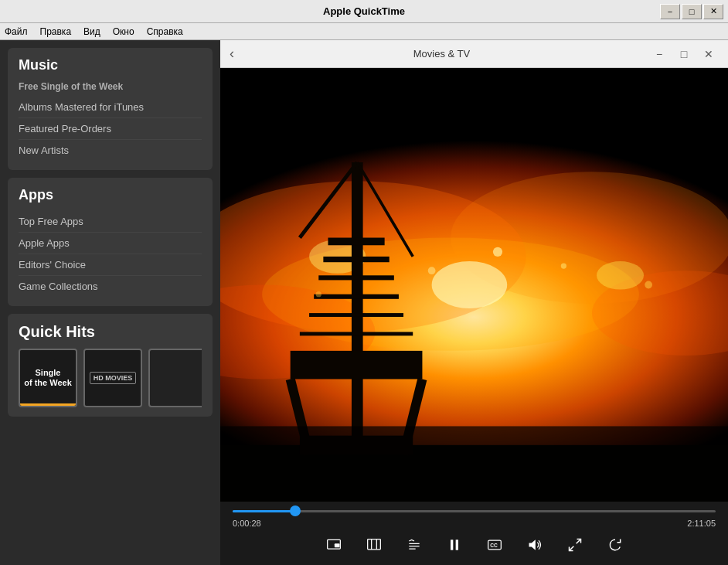 The width and height of the screenshot is (728, 565). I want to click on close-button: ✕, so click(713, 12).